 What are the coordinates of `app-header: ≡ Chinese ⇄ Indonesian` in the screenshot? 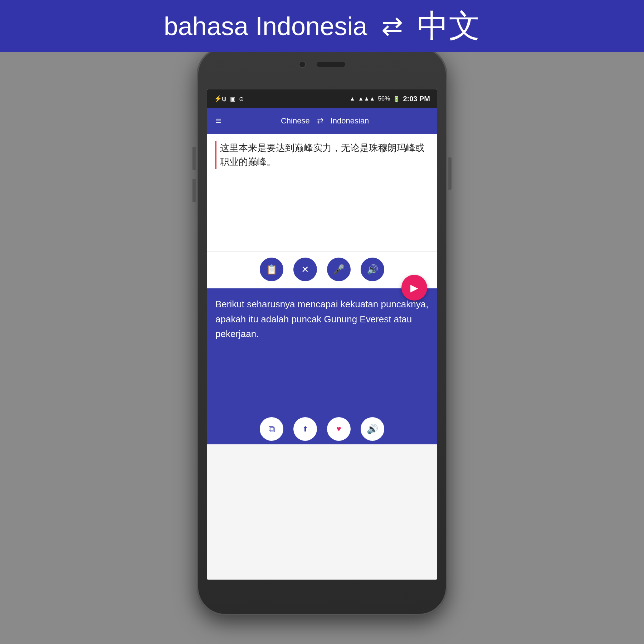 It's located at (322, 121).